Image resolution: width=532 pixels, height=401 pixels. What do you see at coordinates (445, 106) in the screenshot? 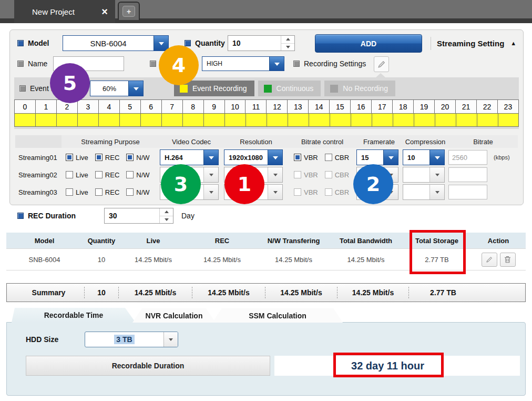
I see `hour-header-cell: 20` at bounding box center [445, 106].